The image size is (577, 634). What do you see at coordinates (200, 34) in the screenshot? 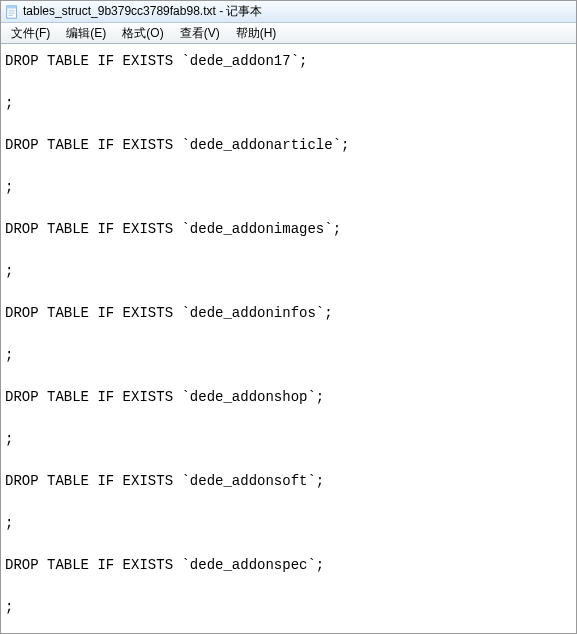
I see `menu-view: 查看(V)` at bounding box center [200, 34].